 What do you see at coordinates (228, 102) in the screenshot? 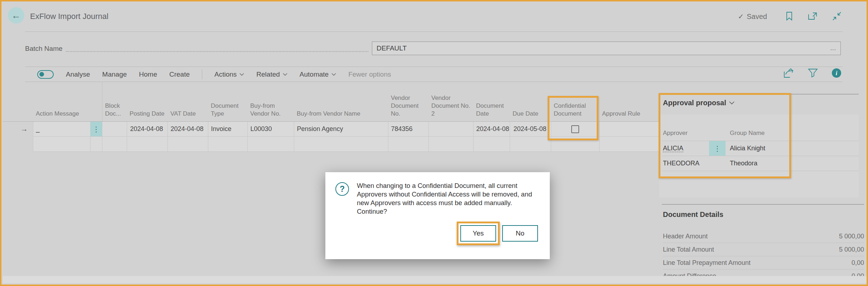
I see `header-document-type: Document Type` at bounding box center [228, 102].